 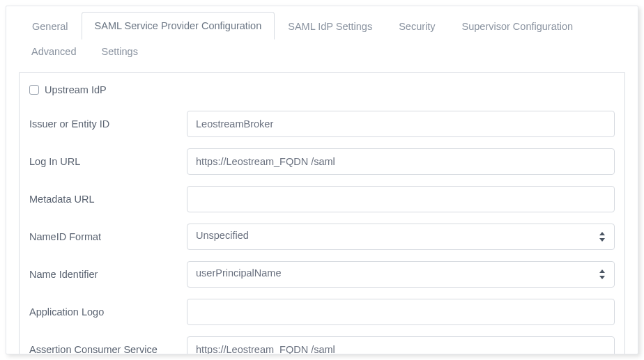 I want to click on issuer-entity-id-input, so click(x=401, y=124).